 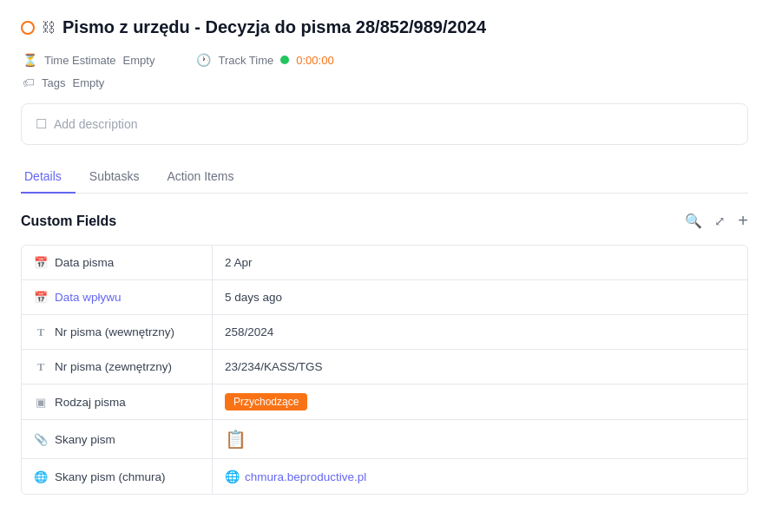 What do you see at coordinates (693, 220) in the screenshot?
I see `search-button: 🔍` at bounding box center [693, 220].